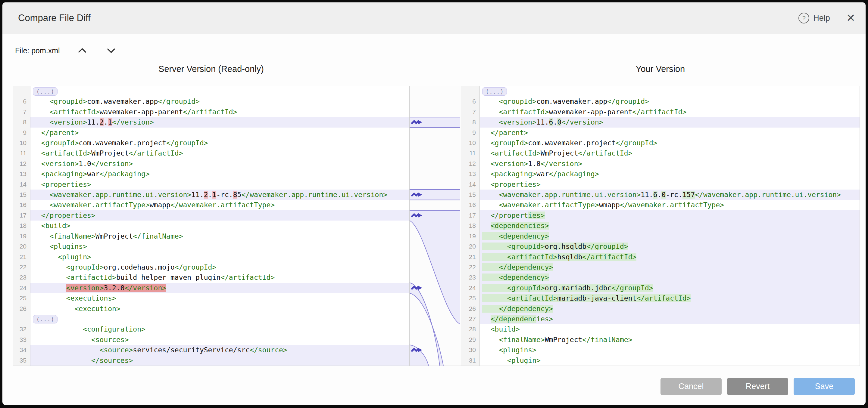 The image size is (868, 408). Describe the element at coordinates (211, 112) in the screenshot. I see `code-row: 7 <artifactId>wavemaker-app-parent</arti…` at that location.